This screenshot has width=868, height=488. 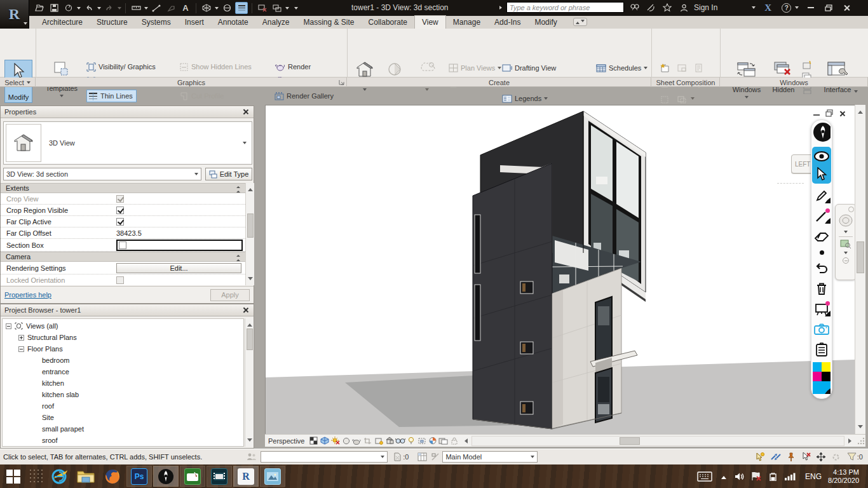 What do you see at coordinates (9, 327) in the screenshot?
I see `collapse-icon` at bounding box center [9, 327].